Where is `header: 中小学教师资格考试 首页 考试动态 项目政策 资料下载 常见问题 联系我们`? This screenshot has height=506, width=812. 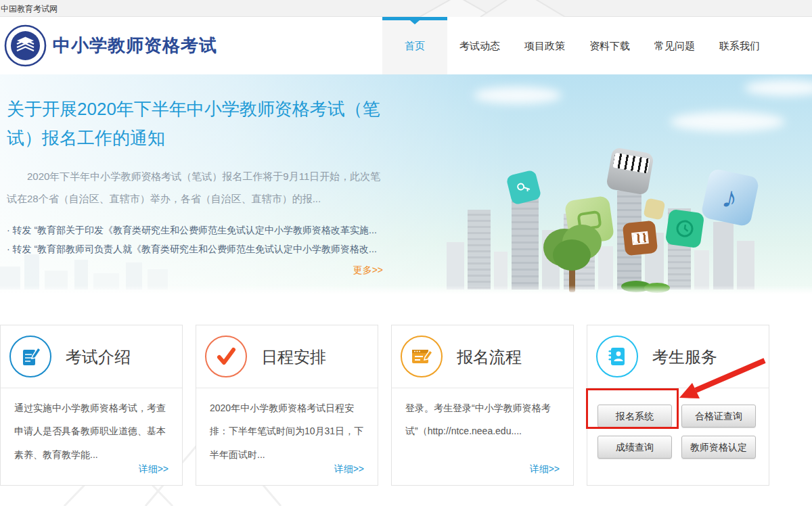 header: 中小学教师资格考试 首页 考试动态 项目政策 资料下载 常见问题 联系我们 is located at coordinates (406, 46).